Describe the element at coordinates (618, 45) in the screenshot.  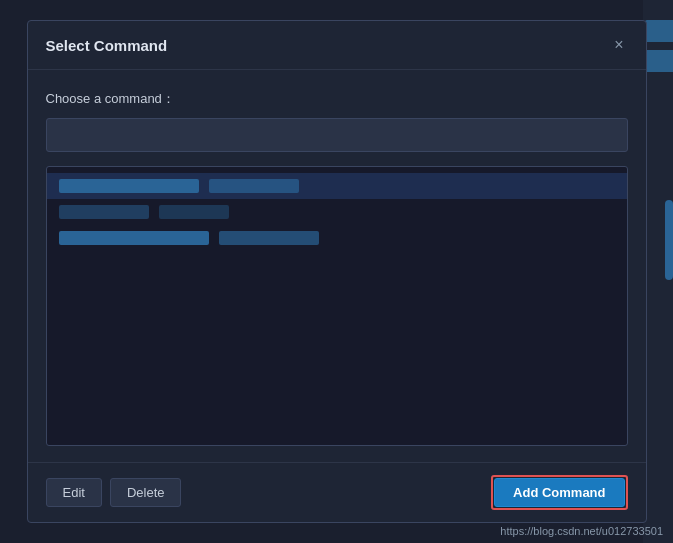
I see `close-button: ×` at that location.